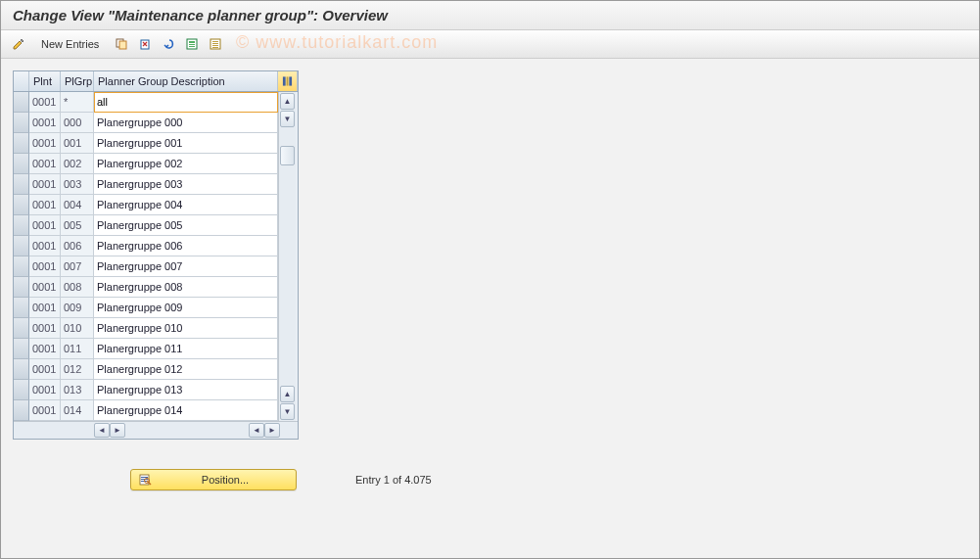  Describe the element at coordinates (186, 266) in the screenshot. I see `cell-description: Planergruppe 007` at that location.